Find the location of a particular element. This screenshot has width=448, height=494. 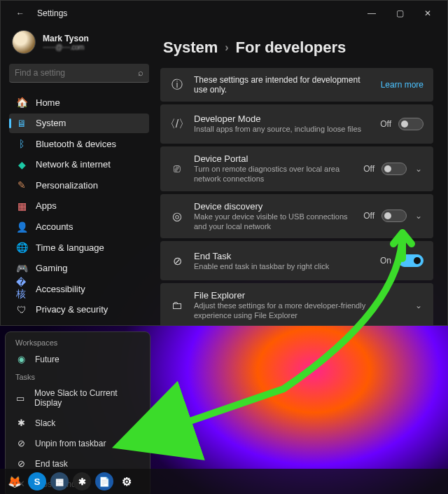

nav-item-time-language: 🌐Time & language is located at coordinates (79, 248).